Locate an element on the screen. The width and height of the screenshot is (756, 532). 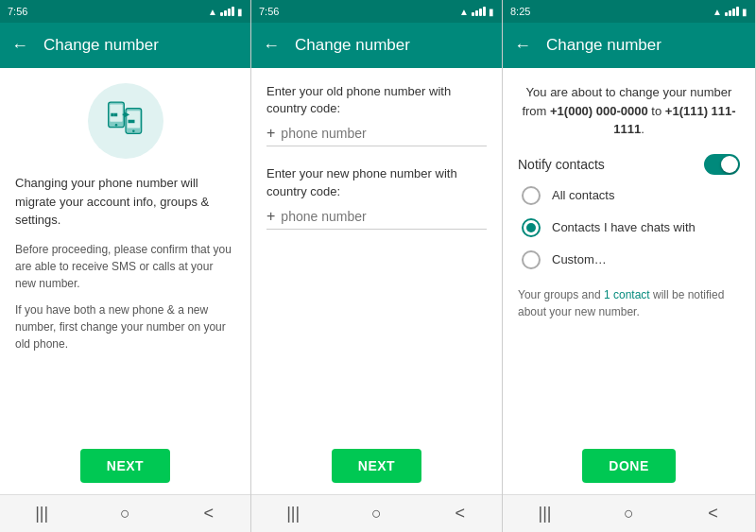
old-phone-input is located at coordinates (384, 133).